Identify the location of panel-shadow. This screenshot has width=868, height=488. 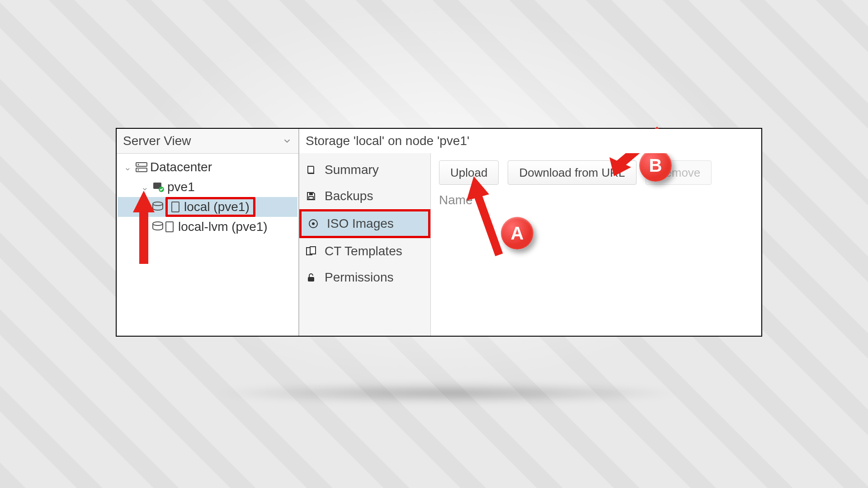
(448, 393).